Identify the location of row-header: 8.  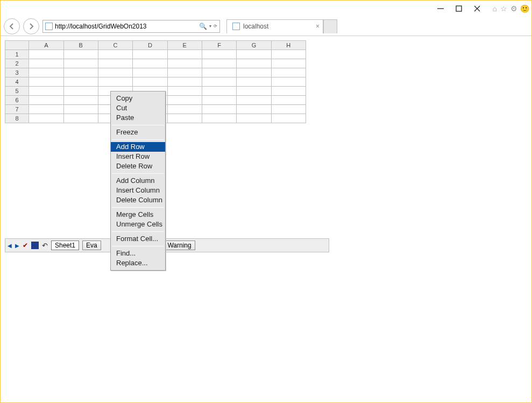
(17, 118).